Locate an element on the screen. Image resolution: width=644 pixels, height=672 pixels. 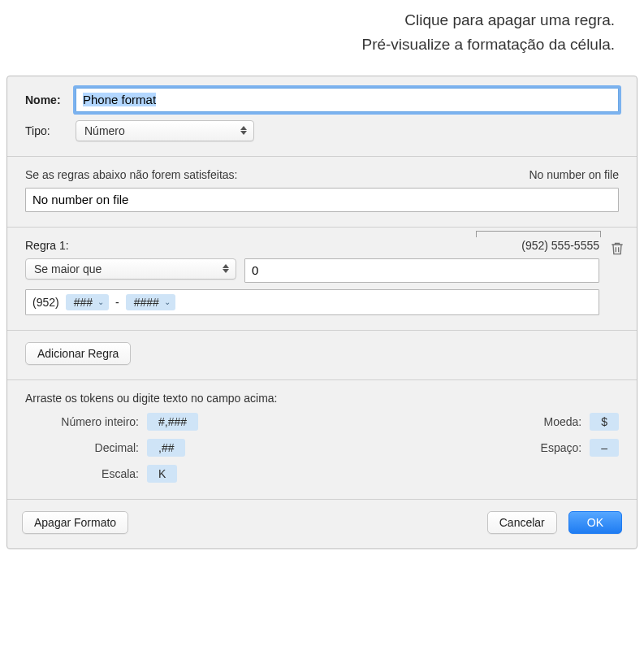
scale-token: K is located at coordinates (162, 474).